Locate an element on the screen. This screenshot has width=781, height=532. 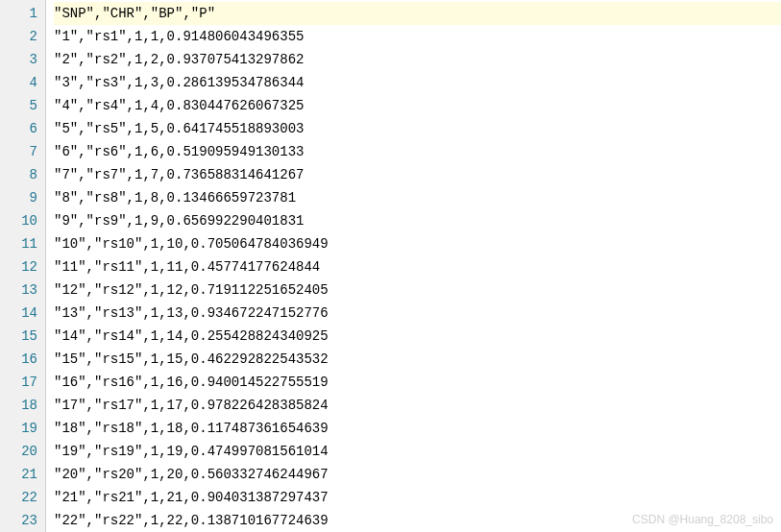
code-line: "1","rs1",1,1,0.914806043496355 is located at coordinates (417, 36).